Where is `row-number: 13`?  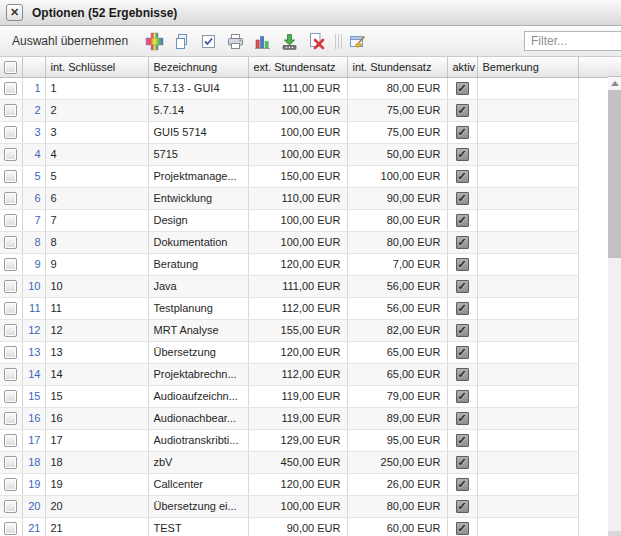 row-number: 13 is located at coordinates (34, 352).